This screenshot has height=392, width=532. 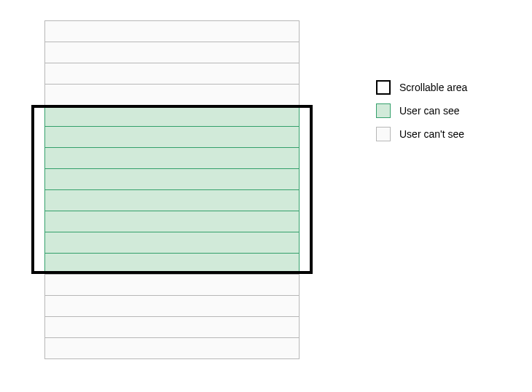 I want to click on legend-swatch-invisible, so click(x=383, y=134).